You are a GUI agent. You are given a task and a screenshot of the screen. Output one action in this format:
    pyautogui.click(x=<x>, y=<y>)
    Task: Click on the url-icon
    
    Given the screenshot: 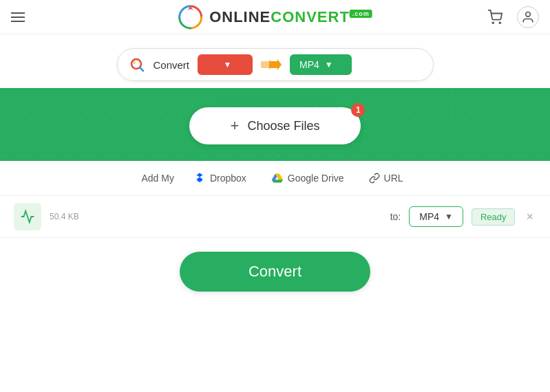 What is the action you would take?
    pyautogui.click(x=374, y=178)
    